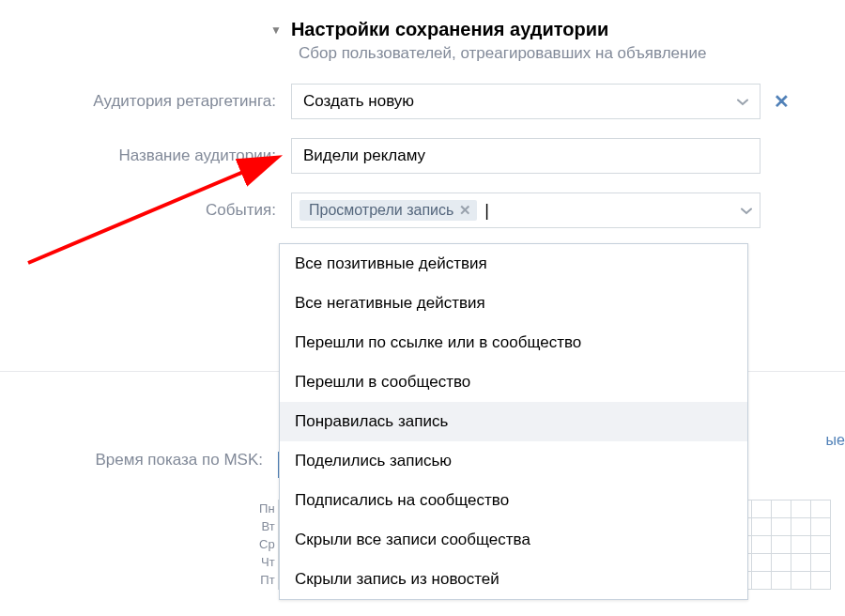 The width and height of the screenshot is (845, 616). Describe the element at coordinates (160, 101) in the screenshot. I see `retargeting-label: Аудитория ретаргетинга:` at that location.